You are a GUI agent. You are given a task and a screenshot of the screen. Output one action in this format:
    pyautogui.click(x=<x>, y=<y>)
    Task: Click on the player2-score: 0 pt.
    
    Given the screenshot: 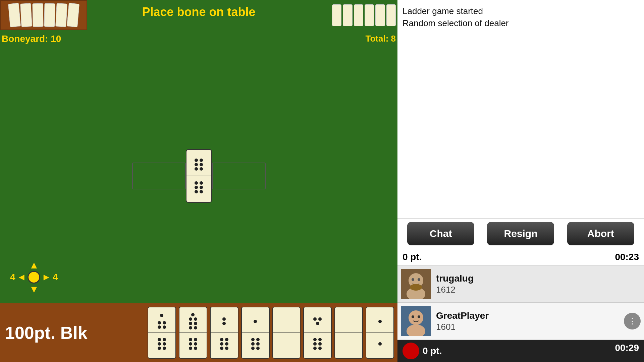 What is the action you would take?
    pyautogui.click(x=432, y=351)
    